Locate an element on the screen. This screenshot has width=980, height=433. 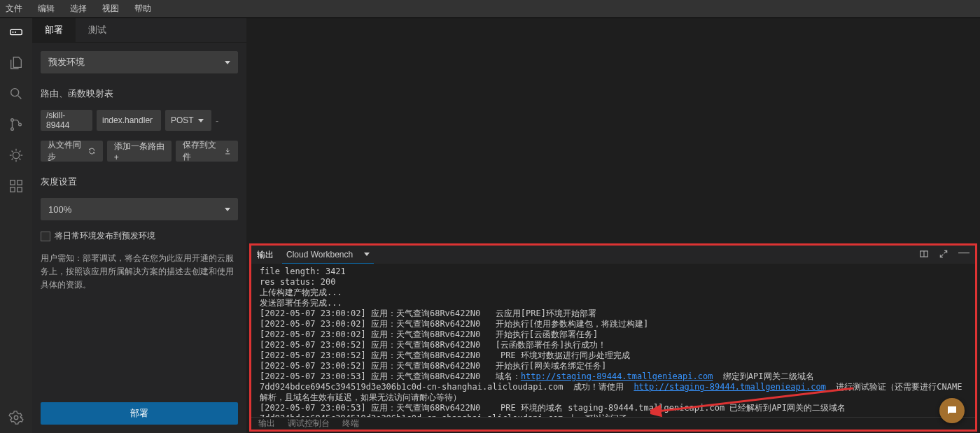
log-line: file length: 3421 is located at coordinates (302, 271).